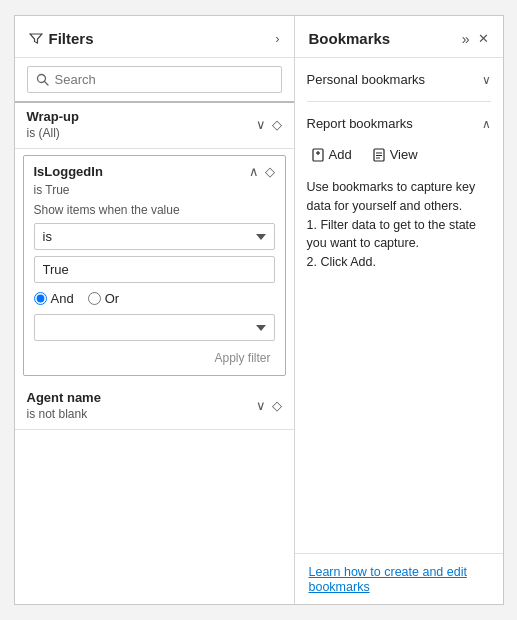 The image size is (517, 620). I want to click on bookmarks-header-icons: » ✕, so click(476, 39).